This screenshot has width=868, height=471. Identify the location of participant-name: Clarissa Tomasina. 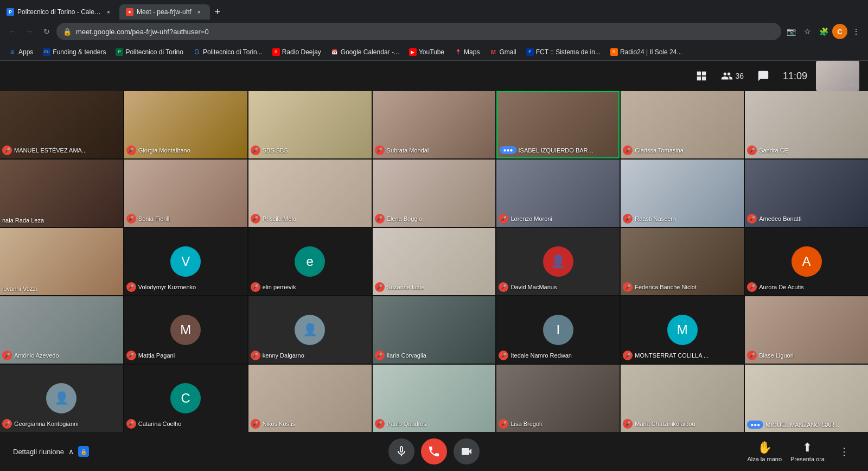
(659, 150).